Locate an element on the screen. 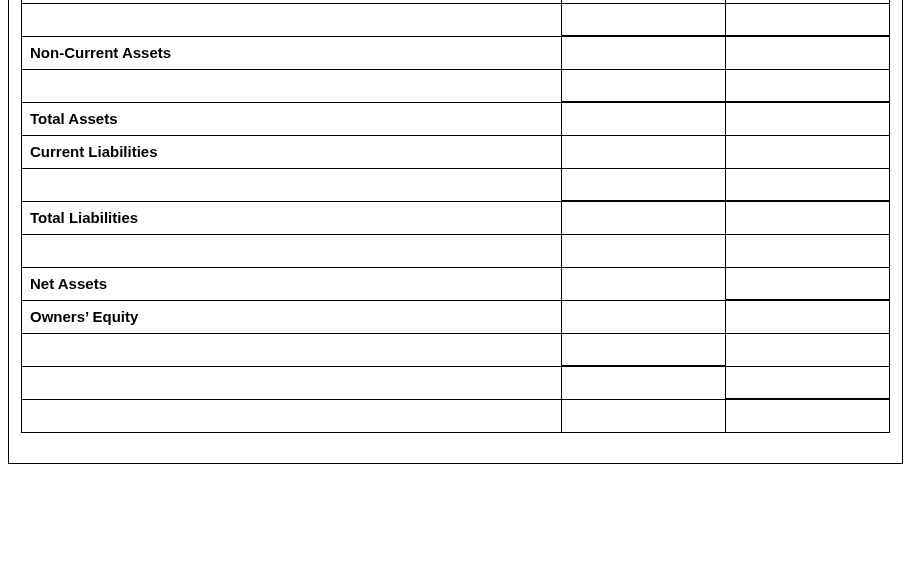 The height and width of the screenshot is (575, 921). table-row: Total Liabilities is located at coordinates (456, 218).